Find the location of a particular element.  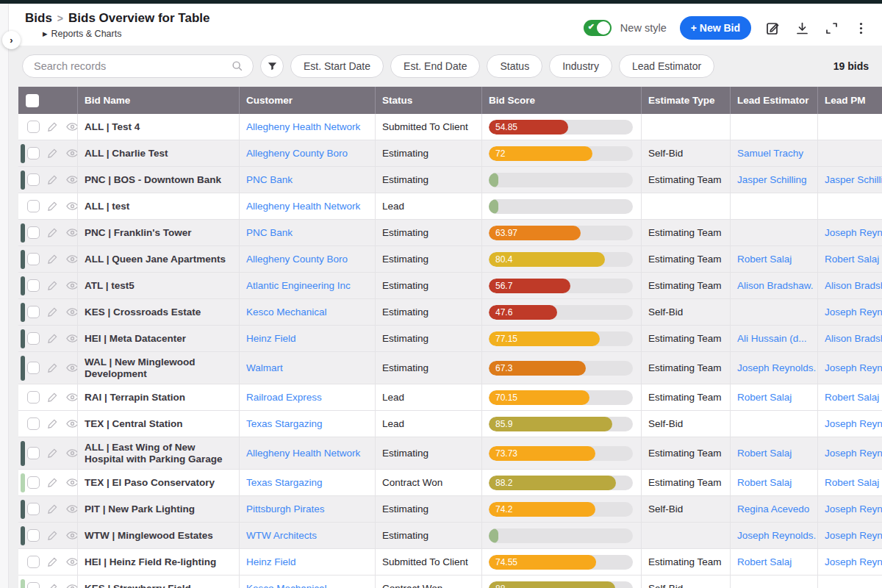

customer-link: Allegheny County Boro is located at coordinates (307, 153).